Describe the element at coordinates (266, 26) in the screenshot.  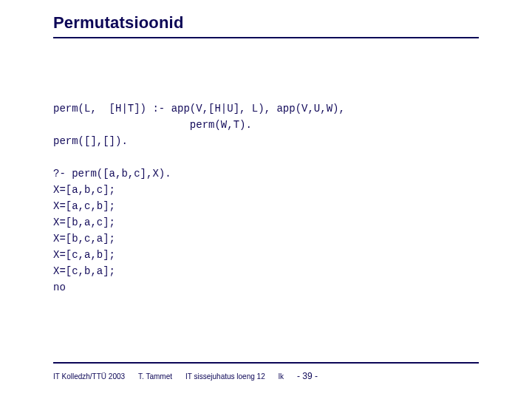
I see `title-block: Permutatsioonid` at that location.